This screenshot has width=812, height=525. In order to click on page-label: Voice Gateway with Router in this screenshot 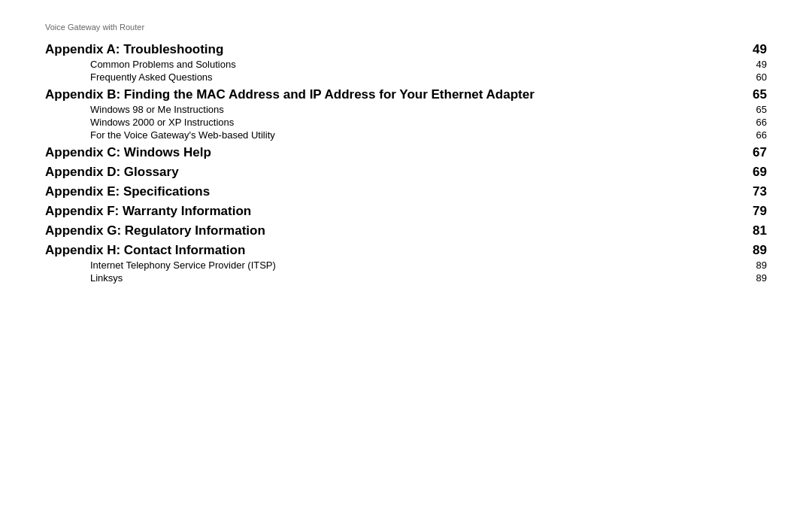, I will do `click(406, 27)`.